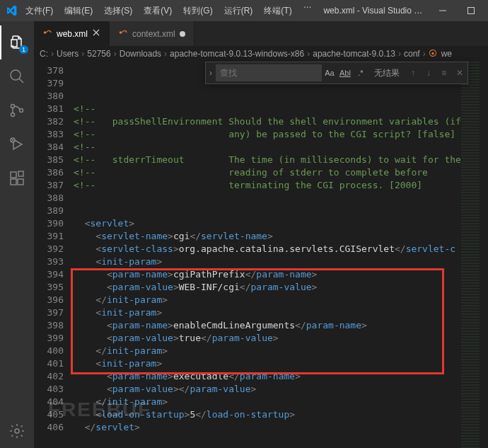  I want to click on menu-view: 查看(V), so click(158, 11).